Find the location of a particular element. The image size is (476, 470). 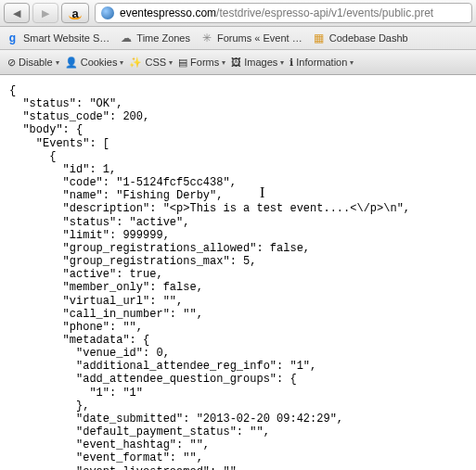

cookies-menu: 👤 Cookies ▾ is located at coordinates (95, 63).